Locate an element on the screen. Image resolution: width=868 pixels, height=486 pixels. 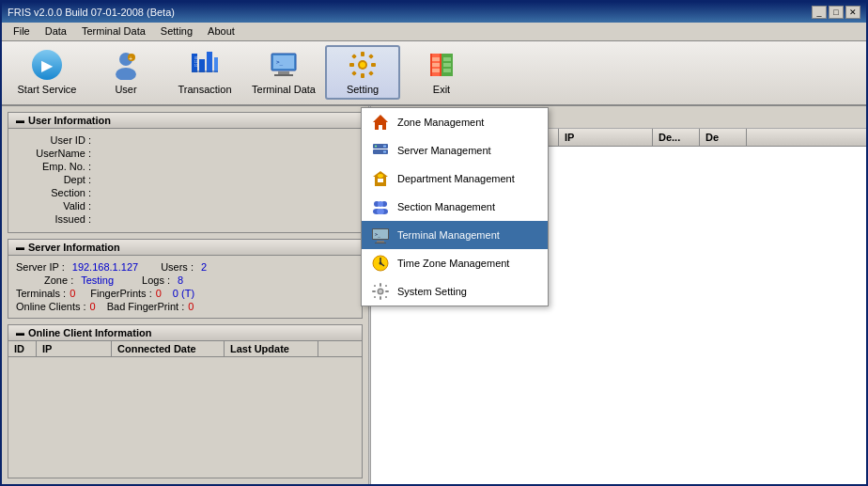
time-zone-management-icon is located at coordinates (380, 263).